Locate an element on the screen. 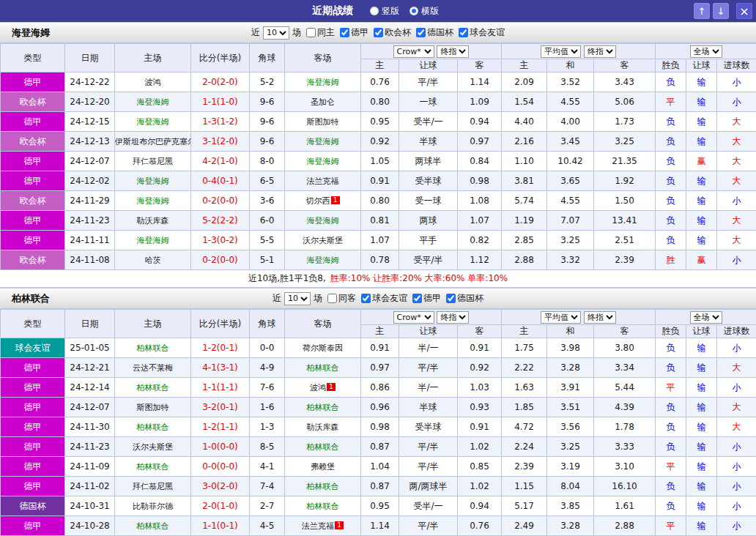 This screenshot has height=536, width=756. layout-radio-horizontal: 横版 is located at coordinates (424, 12).